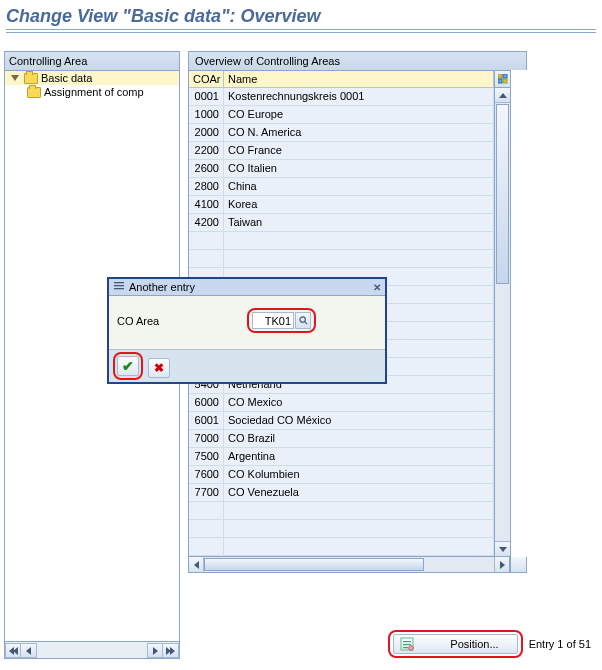 The height and width of the screenshot is (670, 602). What do you see at coordinates (342, 97) in the screenshot?
I see `table-row: 0001Kostenrechnungskreis 0001` at bounding box center [342, 97].